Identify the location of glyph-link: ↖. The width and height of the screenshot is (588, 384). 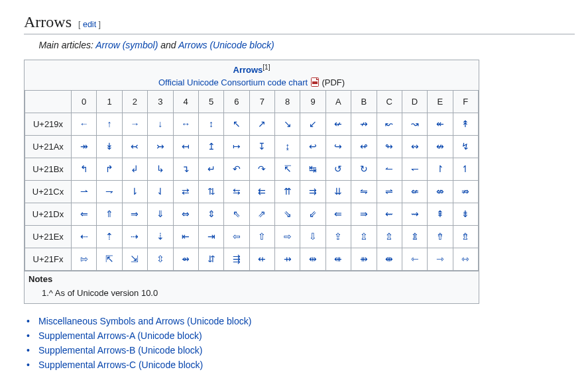
(237, 124).